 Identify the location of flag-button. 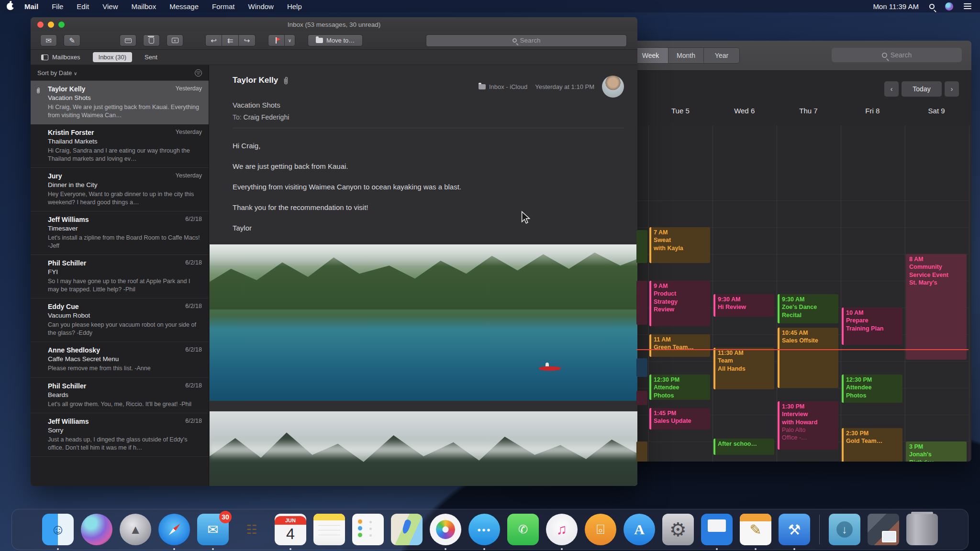
(277, 40).